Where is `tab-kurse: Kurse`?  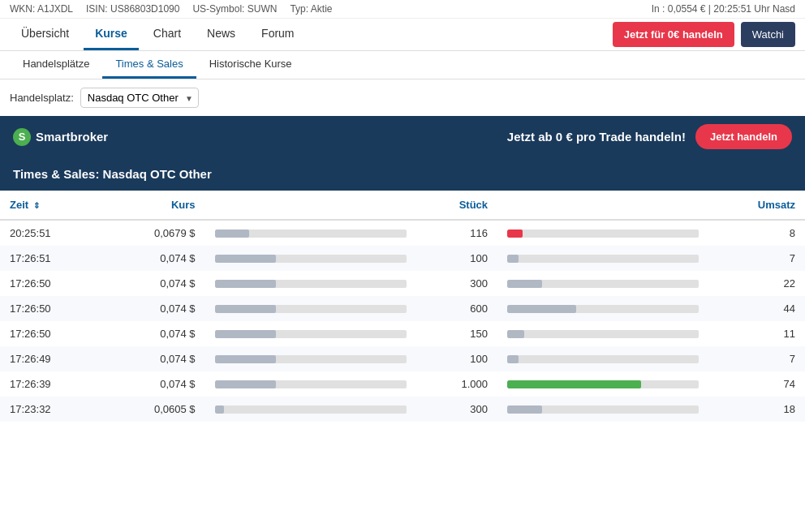
tab-kurse: Kurse is located at coordinates (111, 34).